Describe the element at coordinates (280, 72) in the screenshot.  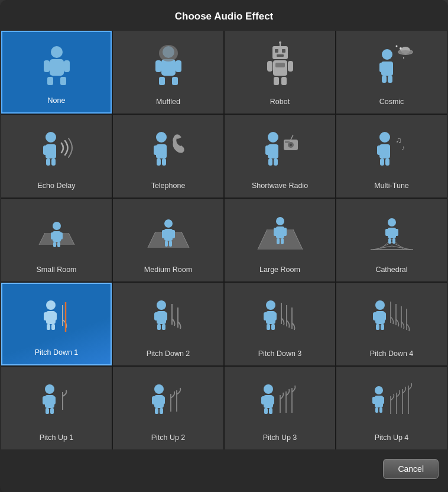
I see `effect-robot: Robot` at that location.